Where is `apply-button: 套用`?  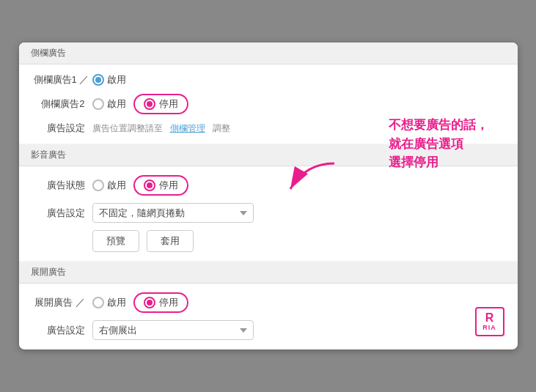 apply-button: 套用 is located at coordinates (170, 241).